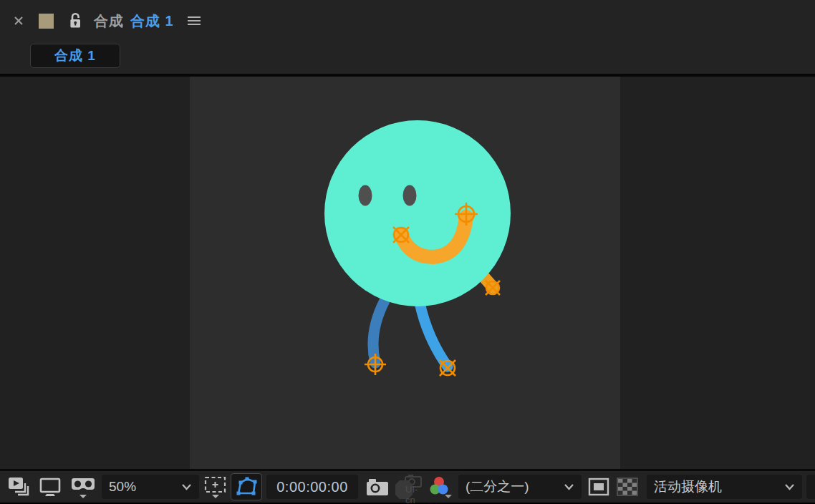 This screenshot has height=504, width=815. What do you see at coordinates (216, 487) in the screenshot?
I see `grid-guides-button` at bounding box center [216, 487].